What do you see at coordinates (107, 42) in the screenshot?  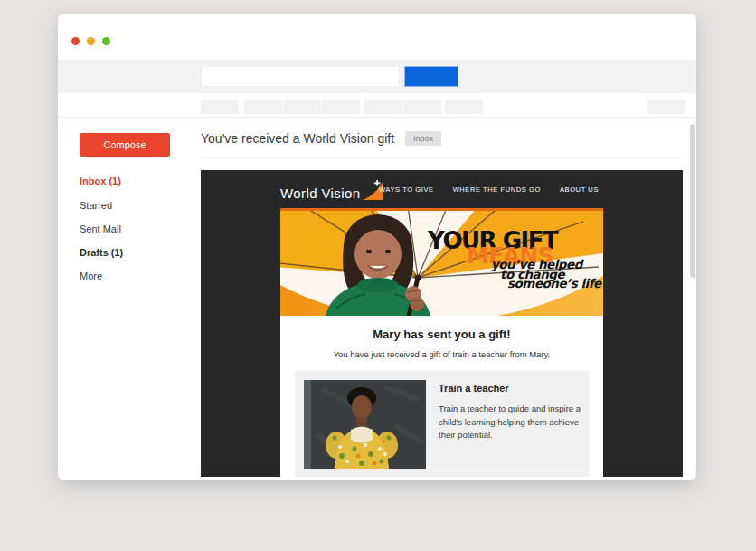 I see `maximize-window-dot-icon` at bounding box center [107, 42].